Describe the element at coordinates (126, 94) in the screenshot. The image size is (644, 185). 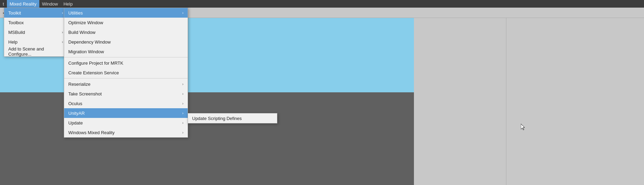
I see `menu-item-take-screenshot: Take Screenshot ›` at that location.